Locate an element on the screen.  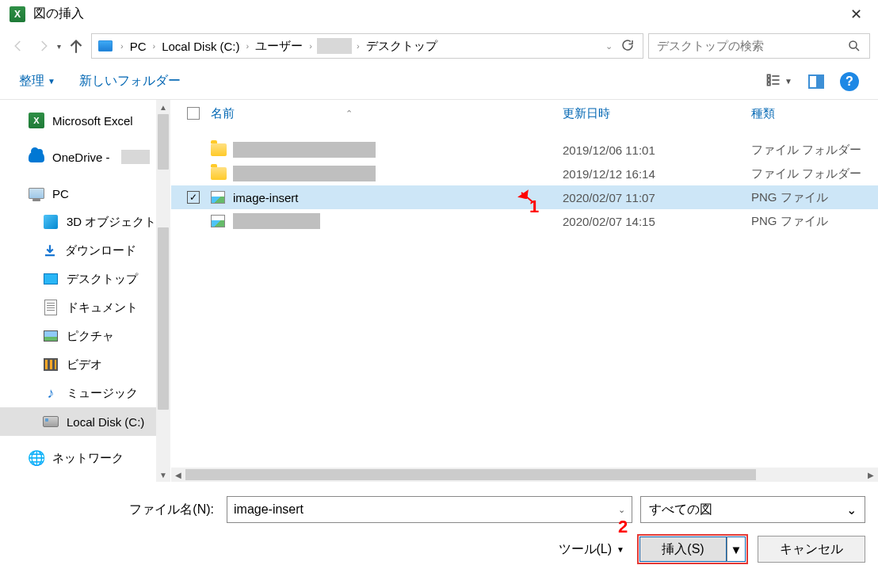
window-title: 図の挿入 is located at coordinates (59, 14).